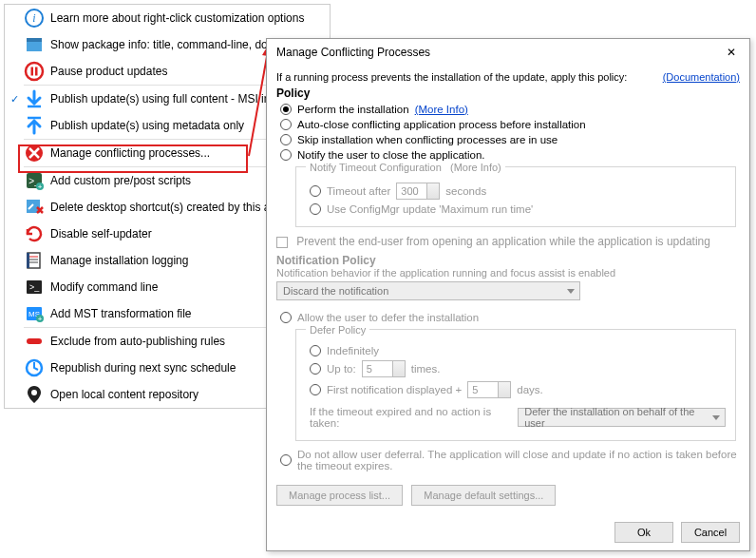 The width and height of the screenshot is (756, 558). Describe the element at coordinates (34, 368) in the screenshot. I see `republish-icon` at that location.